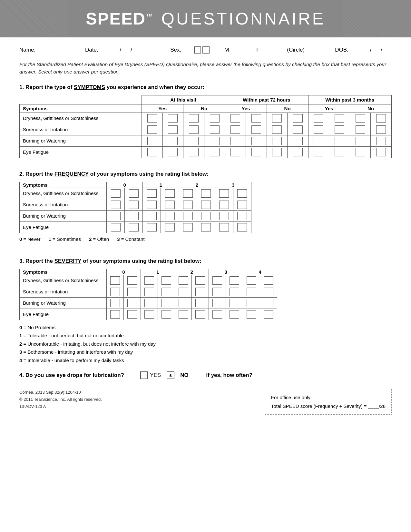 The width and height of the screenshot is (411, 532). Describe the element at coordinates (63, 204) in the screenshot. I see `s2-symptom-2: Soreness or Irritation` at that location.